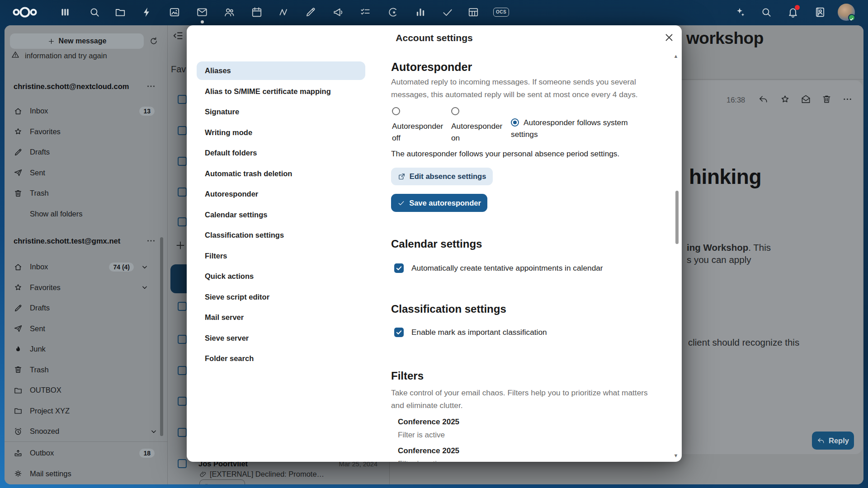 The image size is (868, 488). I want to click on radio-system-icon, so click(515, 122).